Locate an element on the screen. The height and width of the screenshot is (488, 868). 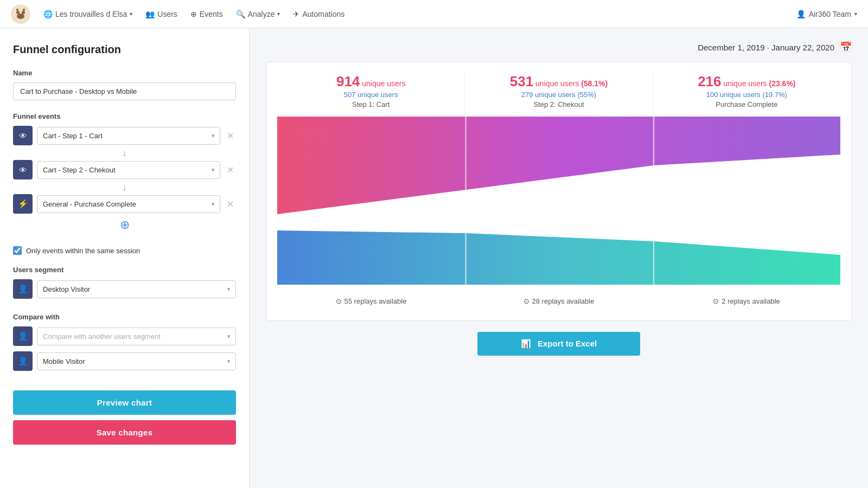
compare-icon-button: 👤 is located at coordinates (23, 336).